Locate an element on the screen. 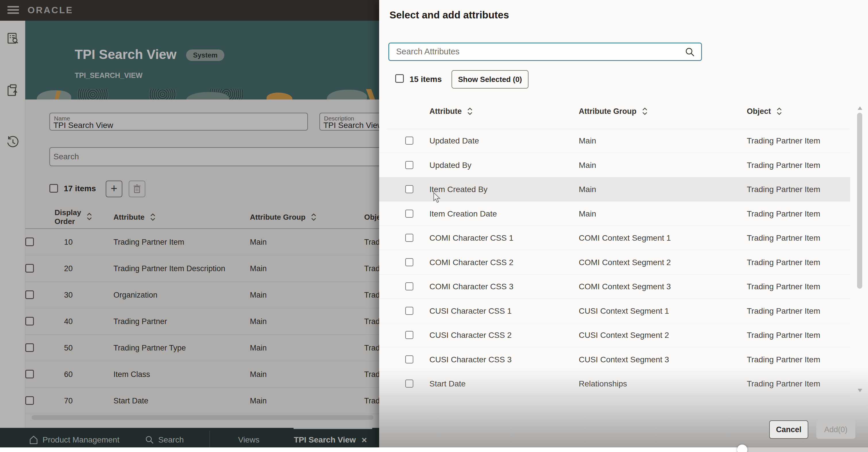  search-icon is located at coordinates (690, 52).